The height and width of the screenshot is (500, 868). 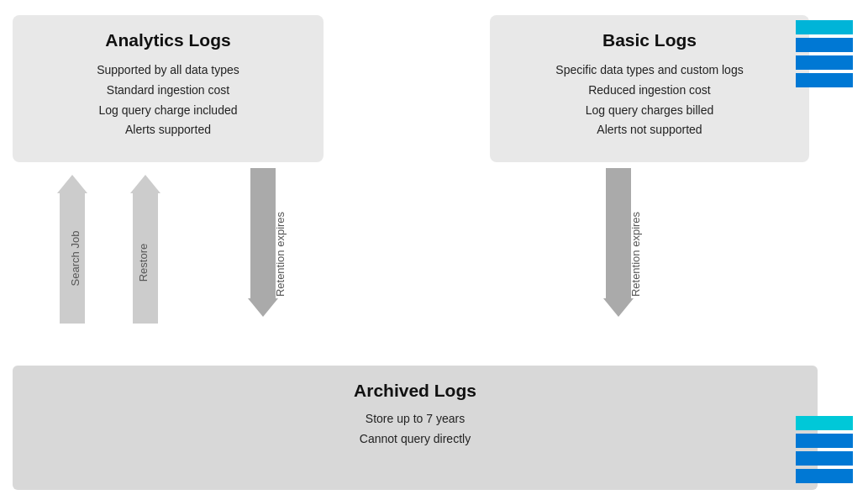 What do you see at coordinates (824, 54) in the screenshot?
I see `basic-table-icon` at bounding box center [824, 54].